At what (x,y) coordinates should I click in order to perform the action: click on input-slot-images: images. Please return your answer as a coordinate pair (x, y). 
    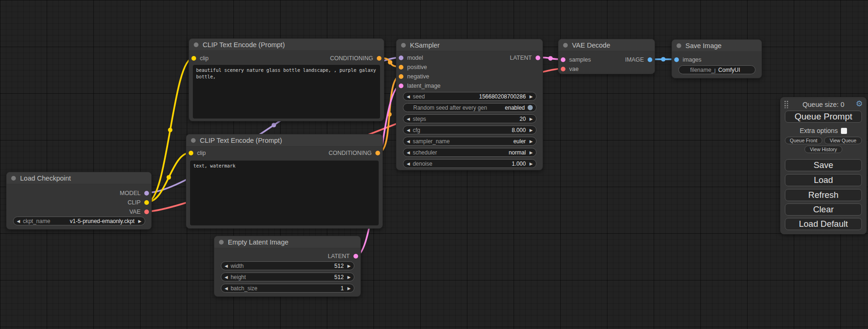
    Looking at the image, I should click on (688, 60).